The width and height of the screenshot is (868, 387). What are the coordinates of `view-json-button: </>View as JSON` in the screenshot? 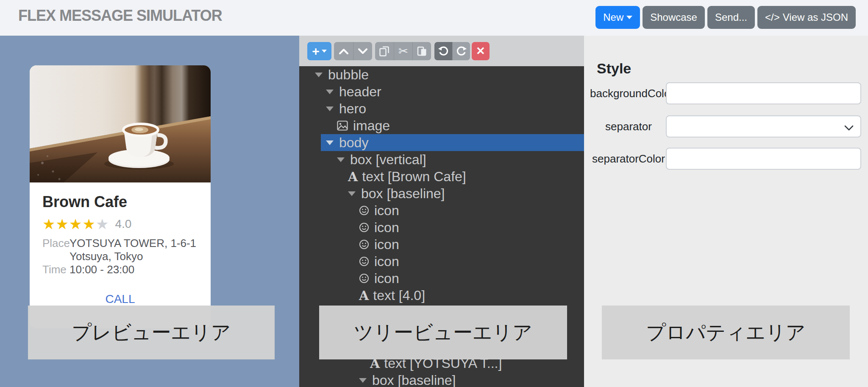 It's located at (807, 17).